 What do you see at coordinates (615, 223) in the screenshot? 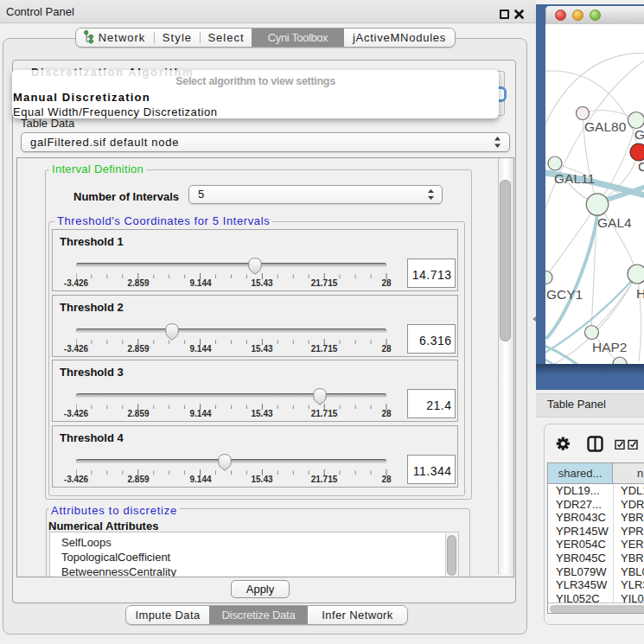
I see `svg-text: GAL4` at bounding box center [615, 223].